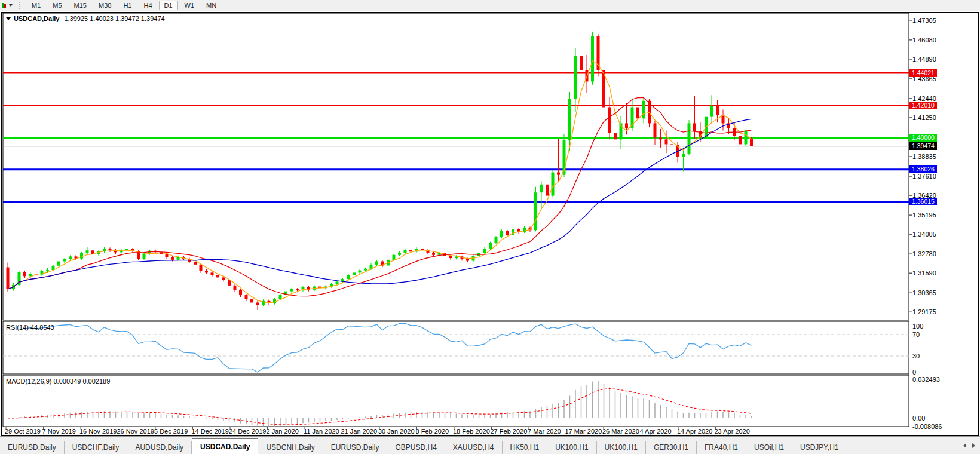 The width and height of the screenshot is (980, 454). What do you see at coordinates (212, 5) in the screenshot?
I see `timeframe-button-mn: MN` at bounding box center [212, 5].